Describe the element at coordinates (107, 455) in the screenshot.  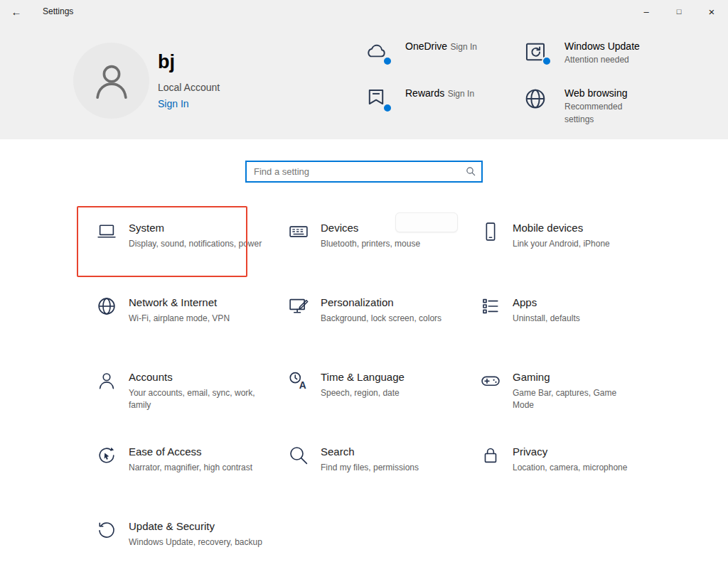
I see `ease-of-access-icon` at that location.